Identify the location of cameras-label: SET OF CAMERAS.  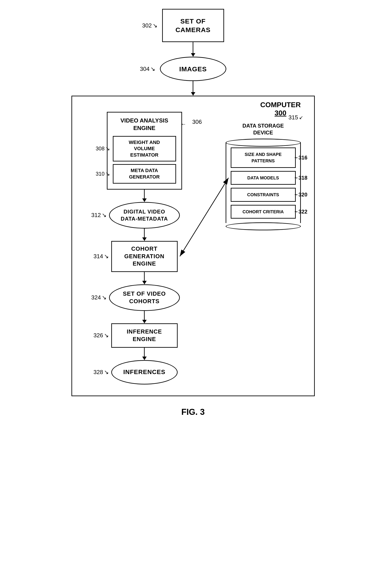
(193, 25).